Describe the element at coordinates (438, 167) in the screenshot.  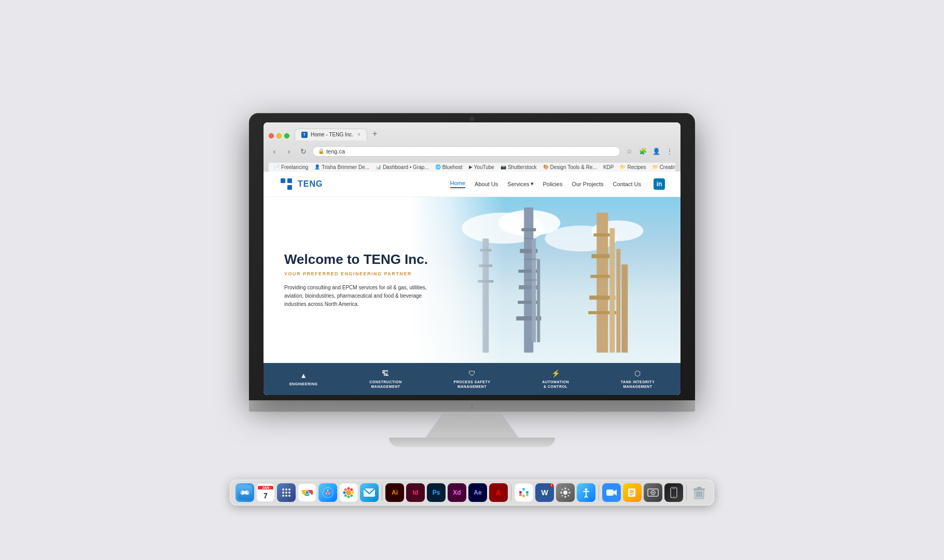
I see `bookmark-icon: 🌐` at that location.